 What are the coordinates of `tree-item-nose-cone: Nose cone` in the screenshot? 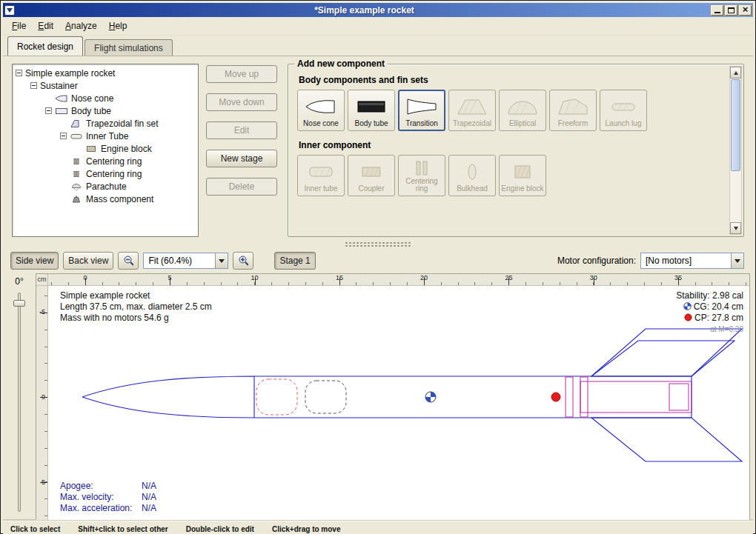 It's located at (105, 98).